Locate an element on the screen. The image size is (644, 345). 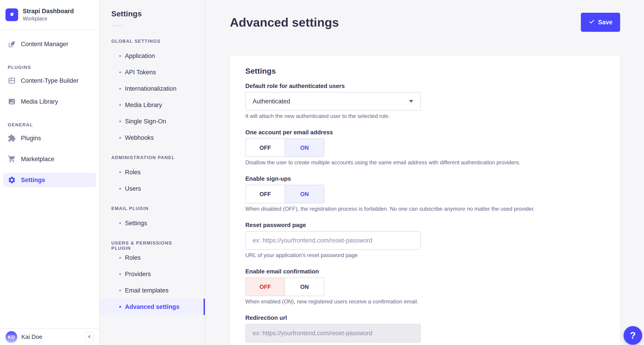
subnav-item-media-library: Media Library is located at coordinates (152, 105).